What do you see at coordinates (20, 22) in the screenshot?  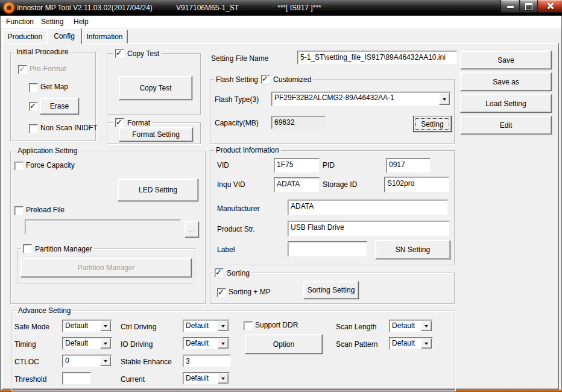 I see `menu-function: Function` at bounding box center [20, 22].